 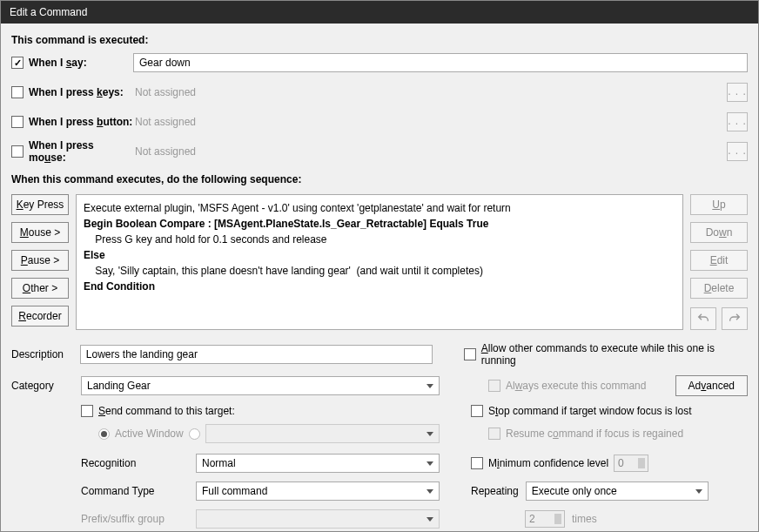 What do you see at coordinates (719, 205) in the screenshot?
I see `up-button: Up` at bounding box center [719, 205].